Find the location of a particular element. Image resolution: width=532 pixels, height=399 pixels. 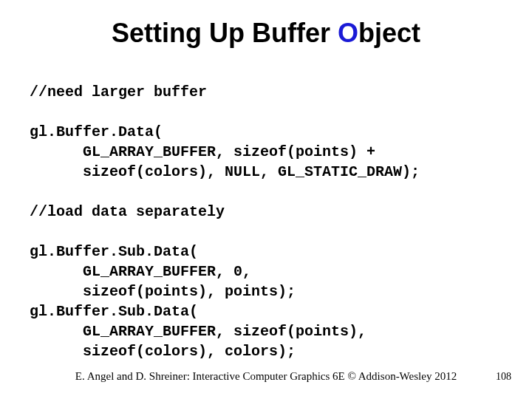

code-line: sizeof(colors), colors); is located at coordinates (163, 352).